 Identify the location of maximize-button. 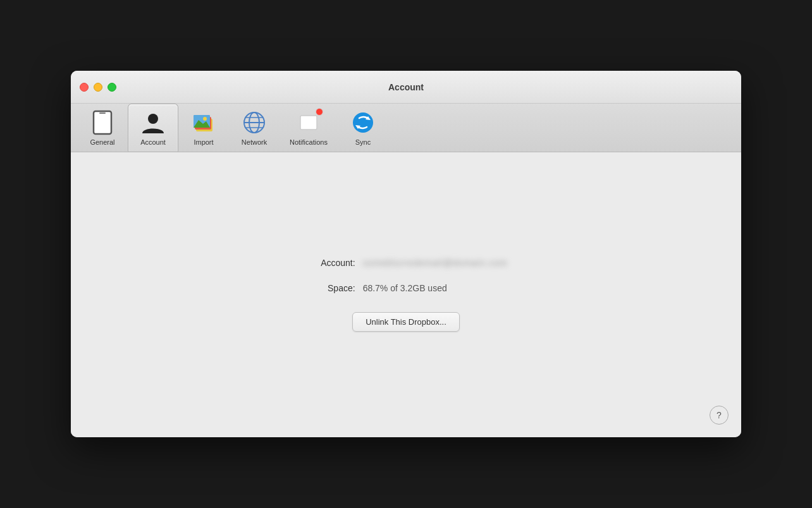
(112, 87).